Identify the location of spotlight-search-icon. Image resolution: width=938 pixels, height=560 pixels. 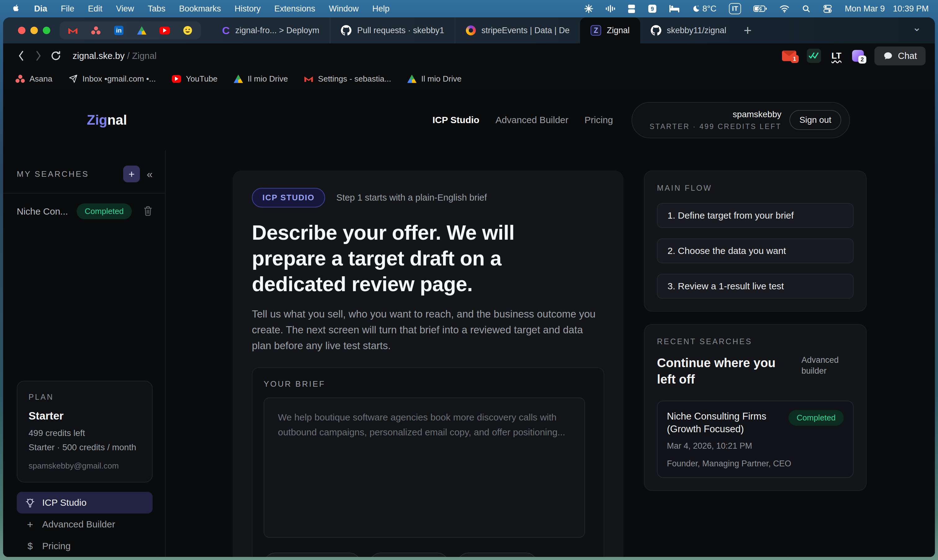
(806, 9).